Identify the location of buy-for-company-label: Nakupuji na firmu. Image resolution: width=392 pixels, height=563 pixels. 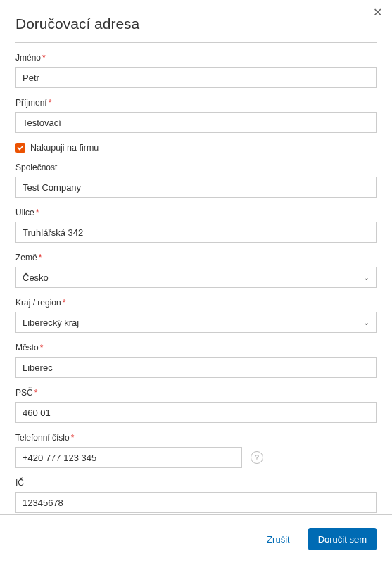
(65, 148).